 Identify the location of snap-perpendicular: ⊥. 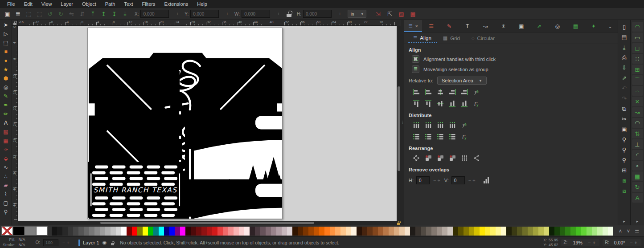
(637, 144).